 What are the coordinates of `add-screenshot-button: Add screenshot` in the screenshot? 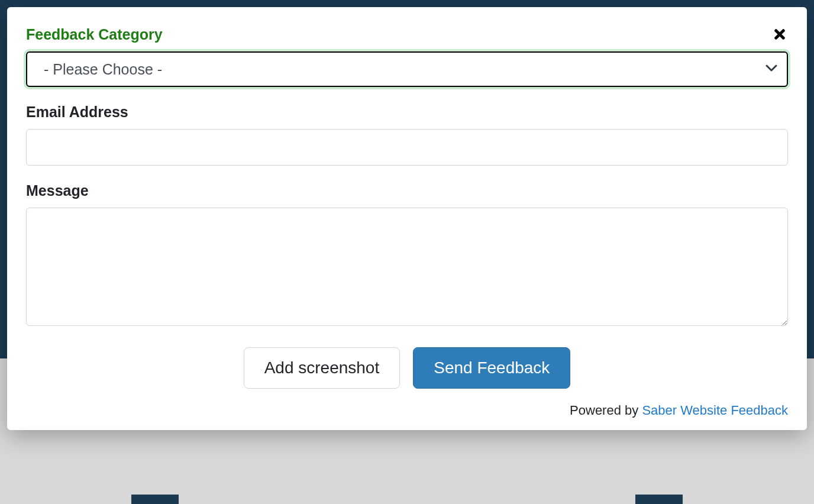 It's located at (322, 368).